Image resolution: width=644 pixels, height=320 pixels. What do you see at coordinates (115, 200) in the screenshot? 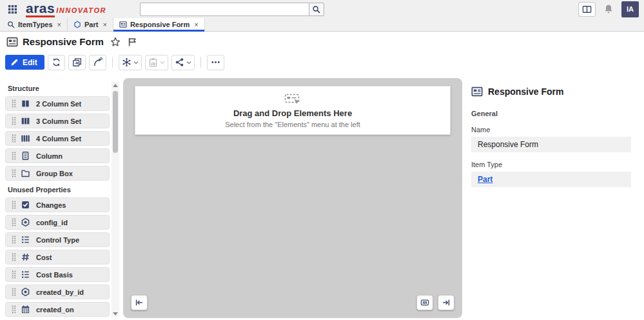
I see `sidebar-scrollbar` at bounding box center [115, 200].